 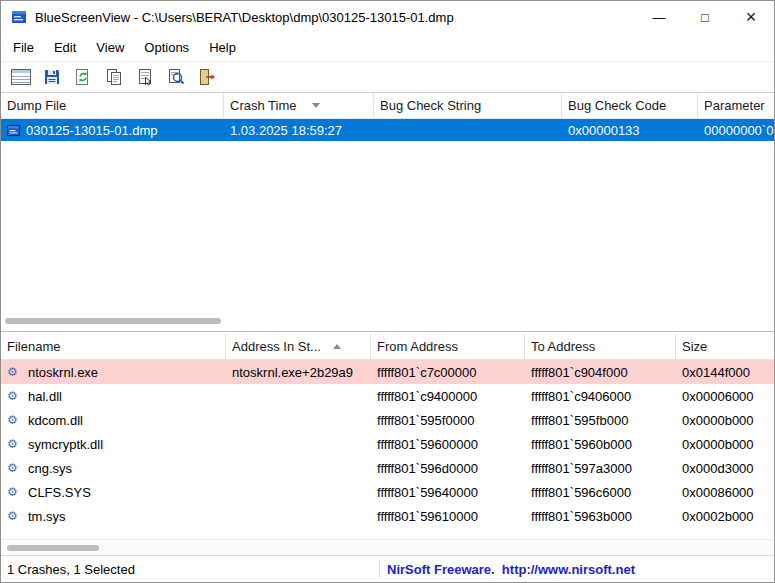 I want to click on menu-edit: Edit, so click(x=65, y=48).